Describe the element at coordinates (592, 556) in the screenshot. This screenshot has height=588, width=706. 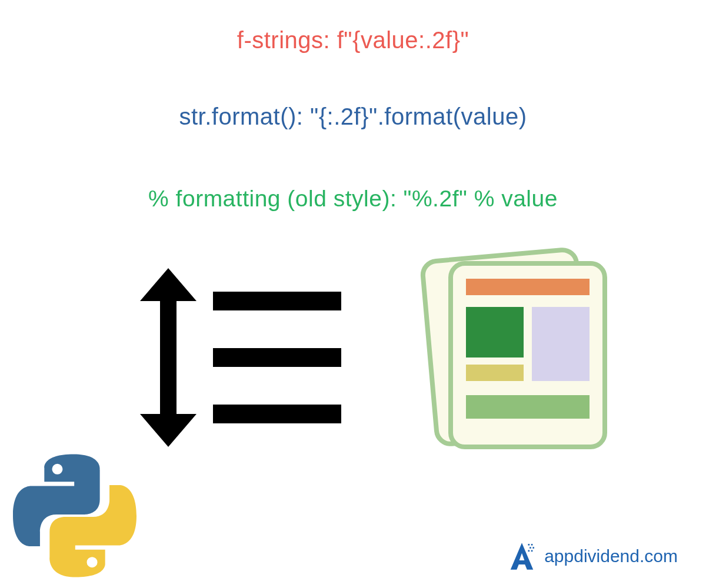
I see `brand-watermark: appdividend.com` at that location.